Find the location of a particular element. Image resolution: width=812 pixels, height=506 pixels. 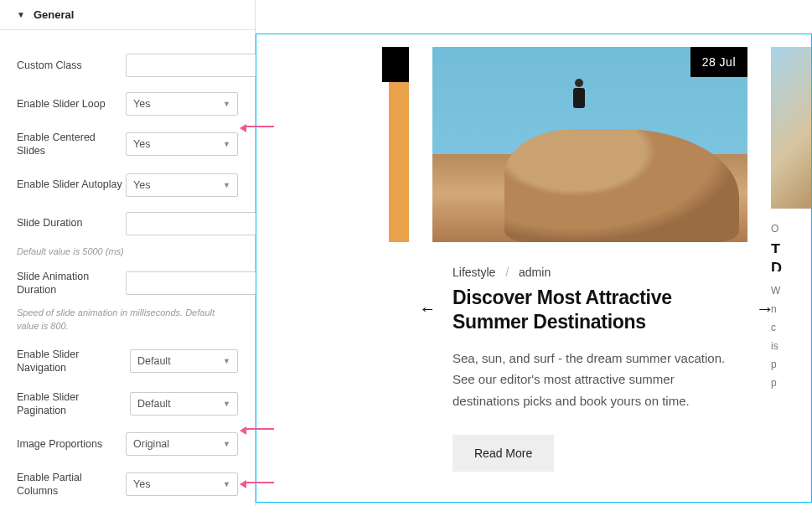

field-slide-duration: Slide Duration ≡ is located at coordinates (127, 224).